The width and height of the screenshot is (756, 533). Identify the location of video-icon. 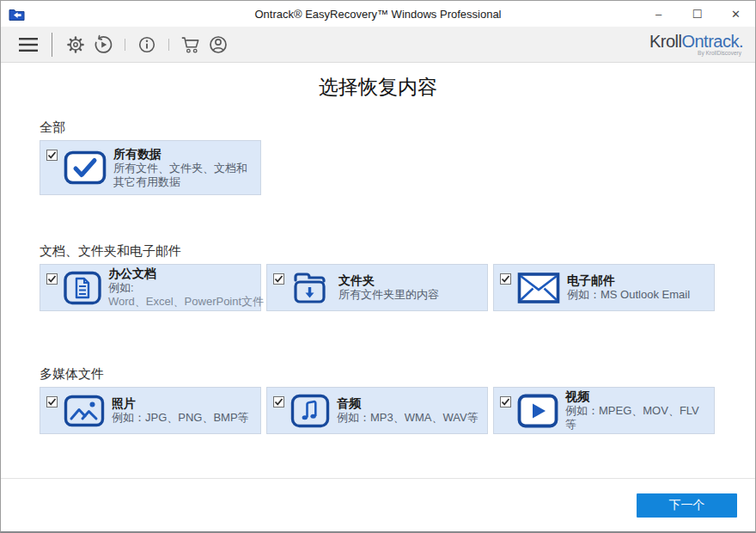
(538, 411).